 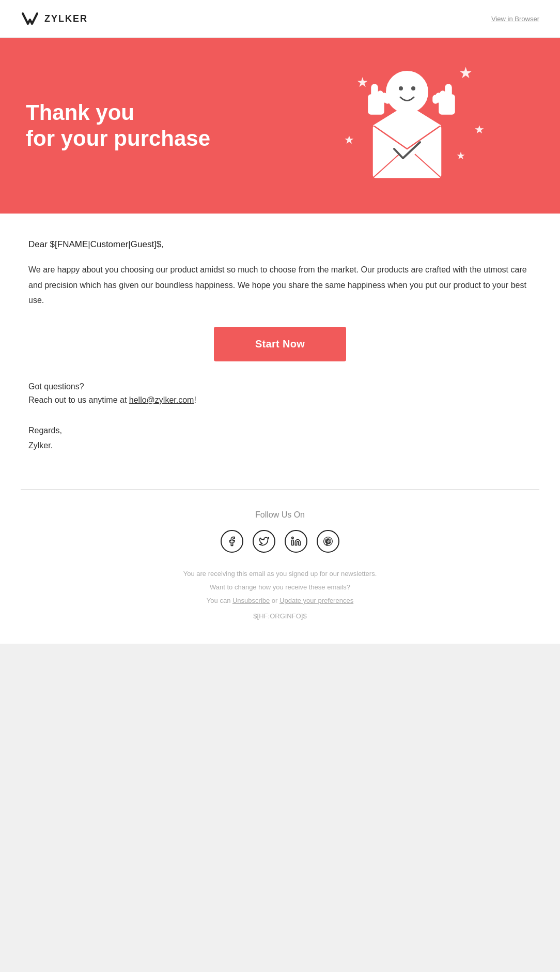 What do you see at coordinates (280, 541) in the screenshot?
I see `social-icons-row` at bounding box center [280, 541].